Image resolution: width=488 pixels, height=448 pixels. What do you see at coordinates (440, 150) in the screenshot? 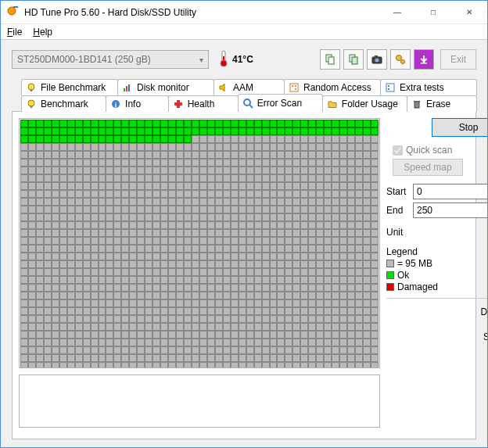
I see `quick-scan-checkbox: Quick scan` at bounding box center [440, 150].